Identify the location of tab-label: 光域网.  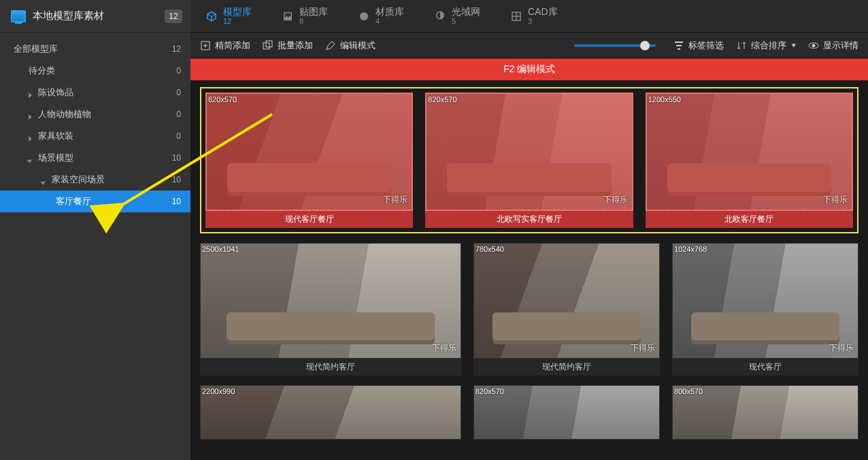
(466, 12).